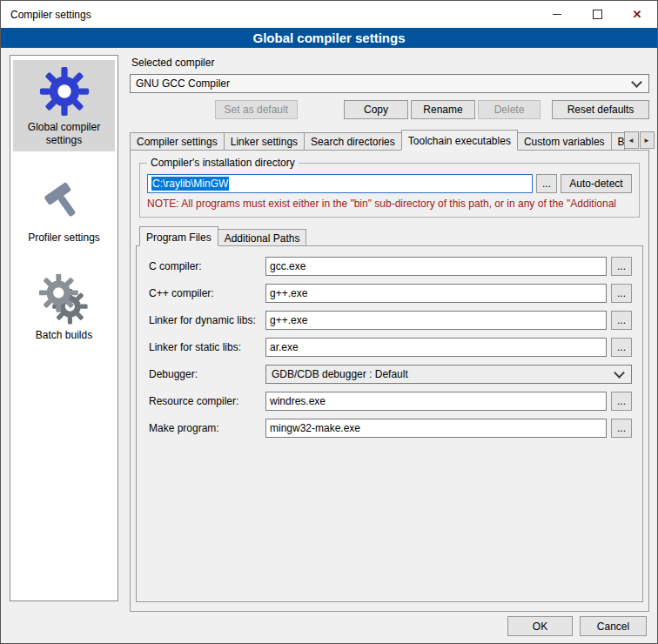  Describe the element at coordinates (436, 347) in the screenshot. I see `linker-static-input: ar.exe` at that location.